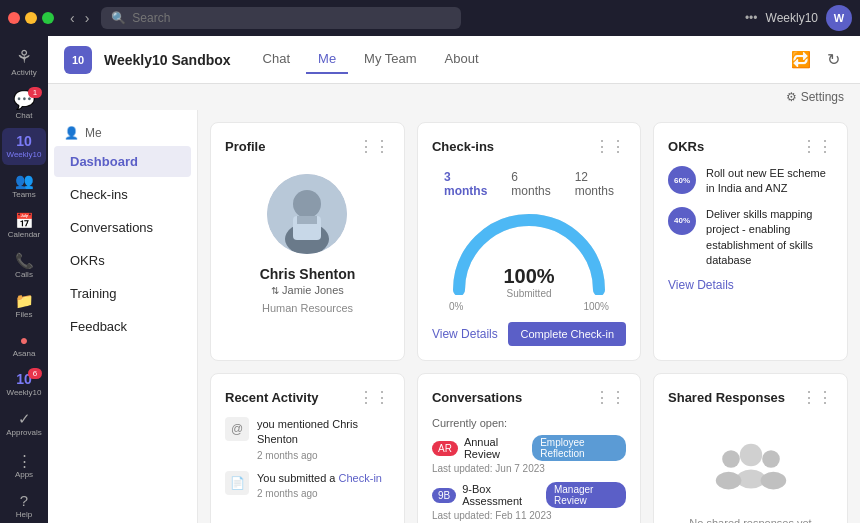 The width and height of the screenshot is (860, 523). What do you see at coordinates (24, 424) in the screenshot?
I see `sidebar-item-approvals: ✓ Approvals` at bounding box center [24, 424].